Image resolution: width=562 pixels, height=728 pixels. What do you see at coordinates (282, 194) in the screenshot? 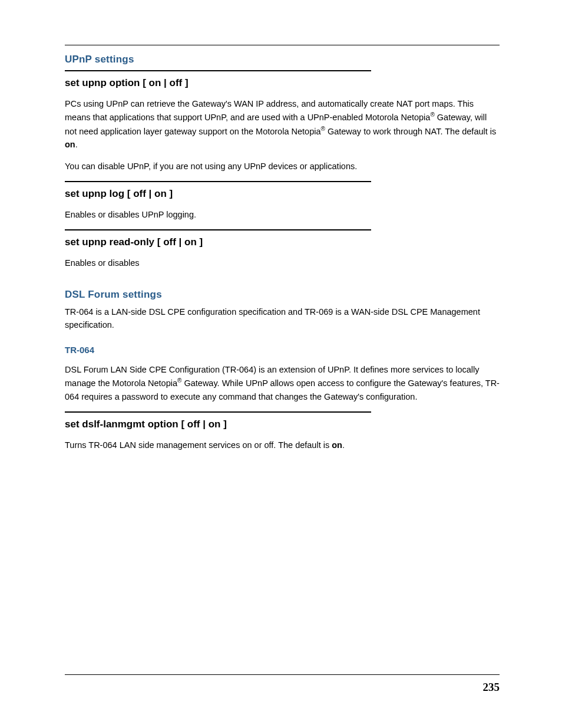
I see `cmd-set-upnp-log: set upnp log [ off | on ]` at bounding box center [282, 194].